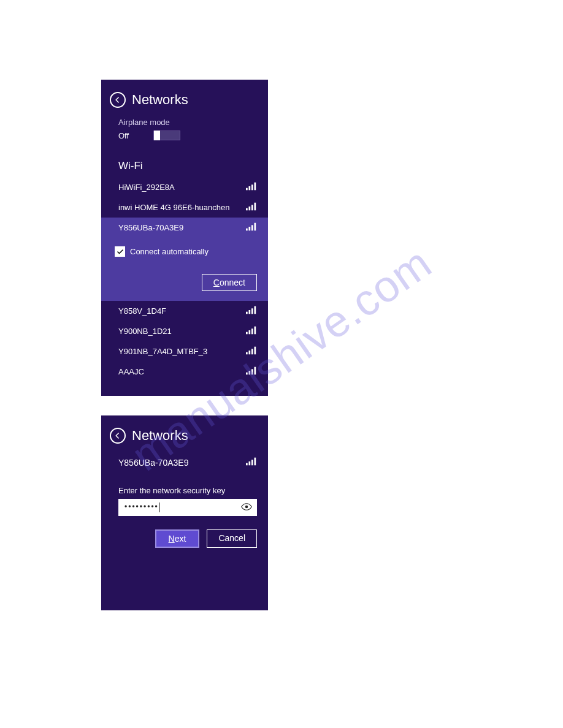 This screenshot has height=728, width=563. I want to click on airplane-mode-state: Off, so click(124, 136).